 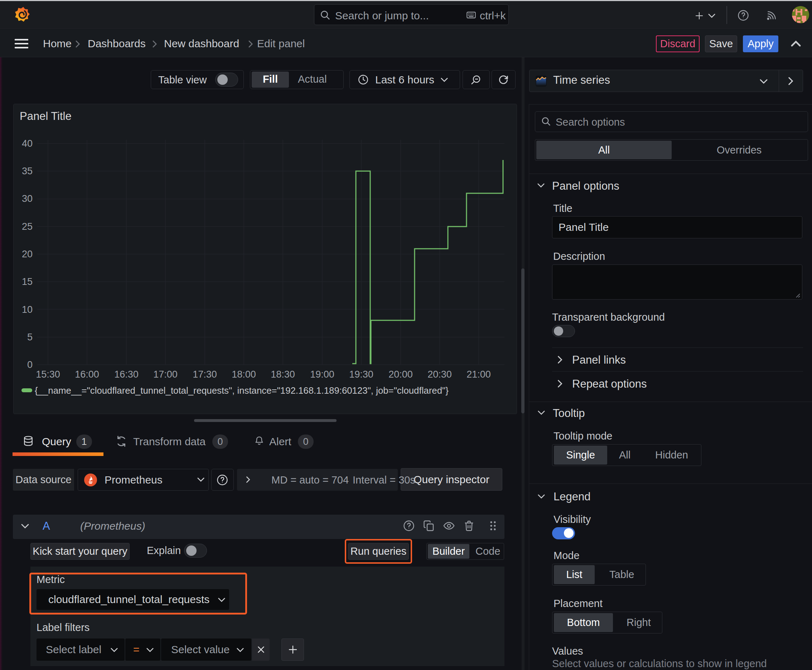 I want to click on svg-text: 25, so click(x=27, y=227).